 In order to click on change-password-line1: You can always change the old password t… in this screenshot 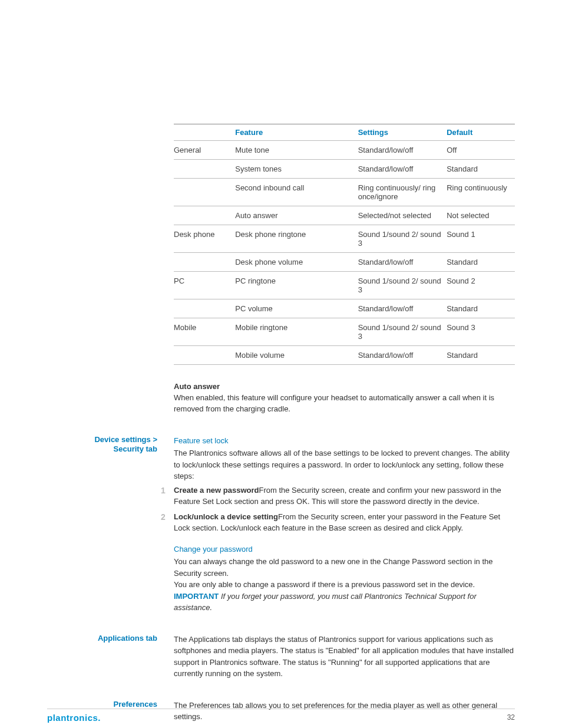, I will do `click(344, 567)`.